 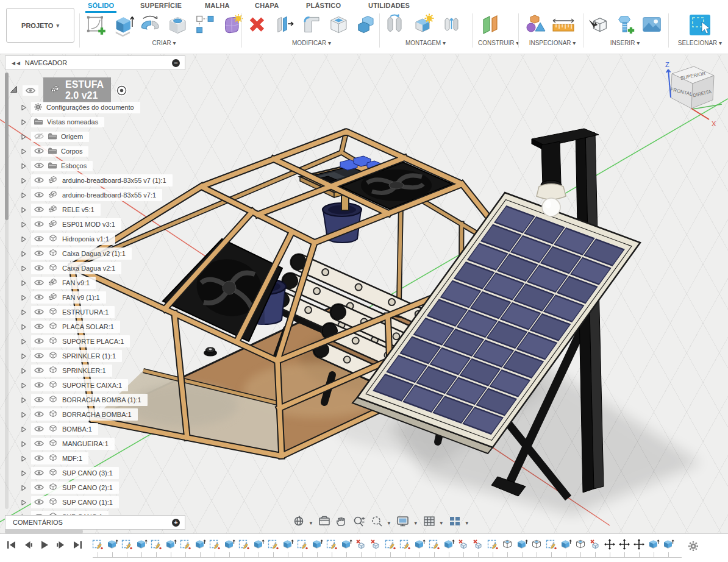 What do you see at coordinates (59, 283) in the screenshot?
I see `tree-item: FAN v9:1` at bounding box center [59, 283].